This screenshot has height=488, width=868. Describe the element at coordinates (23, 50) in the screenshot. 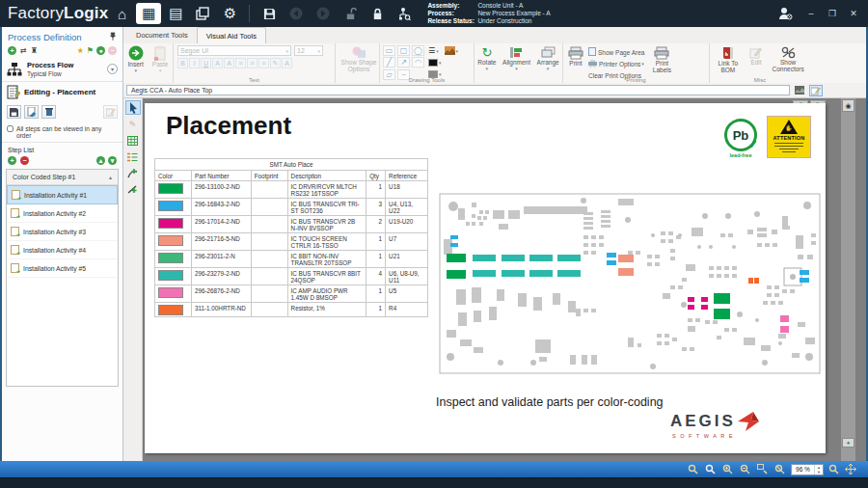

I see `swap-icon: ⇄` at that location.